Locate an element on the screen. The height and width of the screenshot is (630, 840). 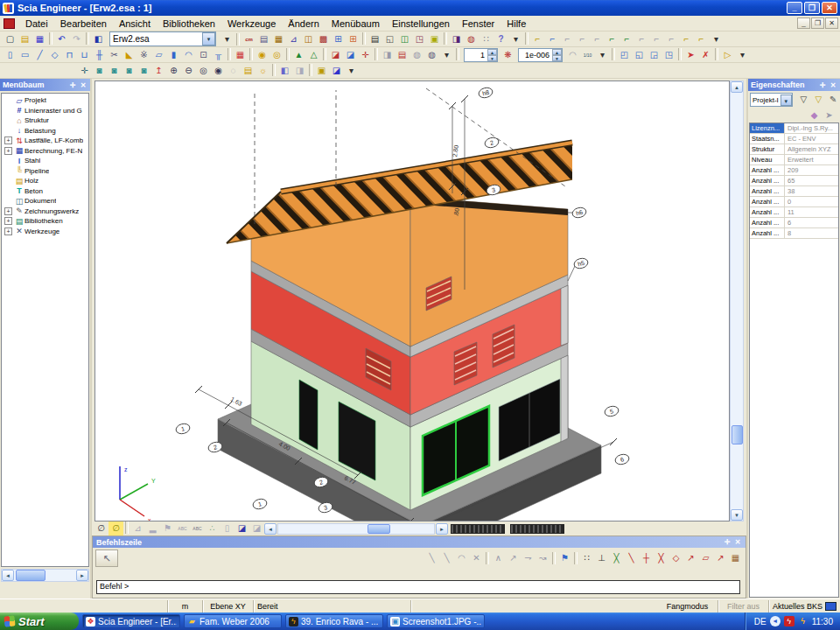
view-axo-icon: ◙ is located at coordinates (144, 71).